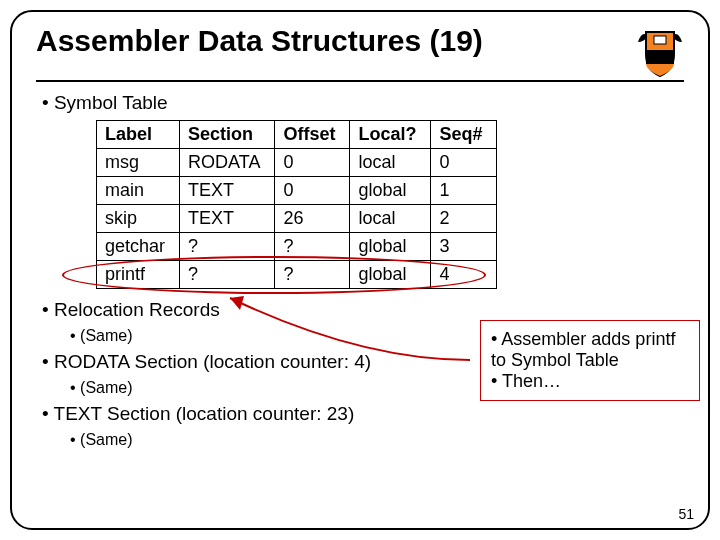 This screenshot has width=720, height=540. I want to click on table-row: main TEXT 0 global 1, so click(297, 191).